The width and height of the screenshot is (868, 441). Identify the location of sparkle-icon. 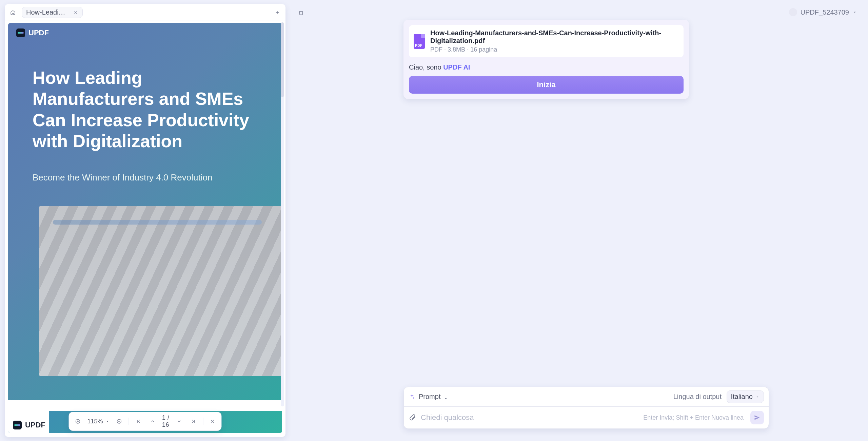
(412, 397).